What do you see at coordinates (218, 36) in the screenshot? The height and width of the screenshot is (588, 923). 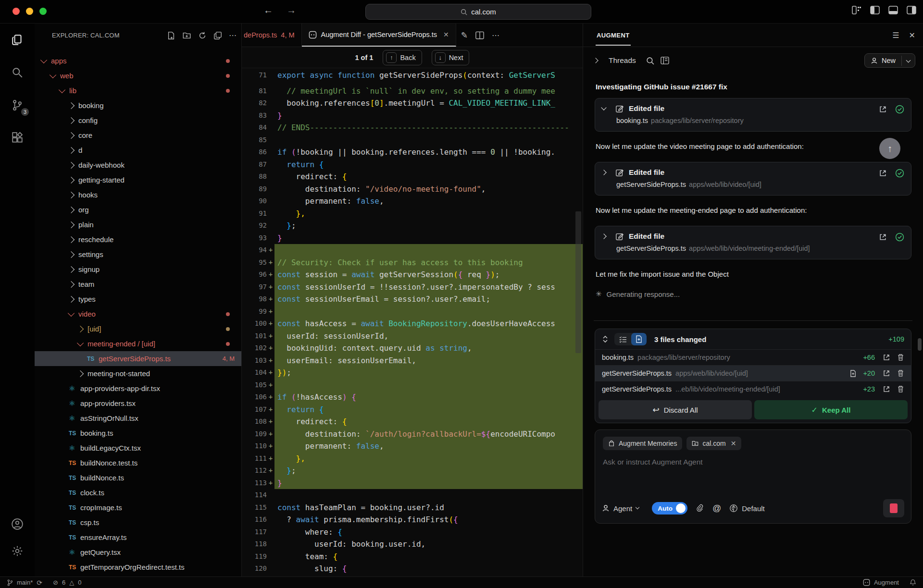 I see `collapse-folders-icon` at bounding box center [218, 36].